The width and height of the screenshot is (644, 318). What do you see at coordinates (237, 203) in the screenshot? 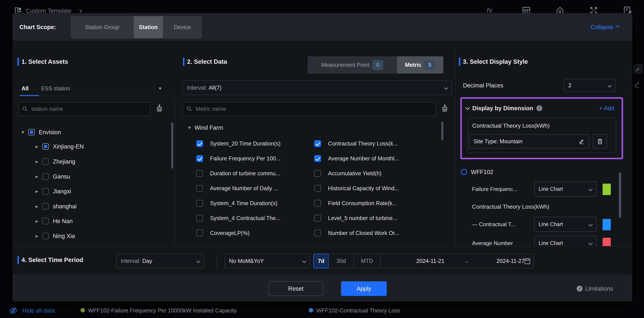
I see `metric-row: System_4 Time Duration(s)` at bounding box center [237, 203].